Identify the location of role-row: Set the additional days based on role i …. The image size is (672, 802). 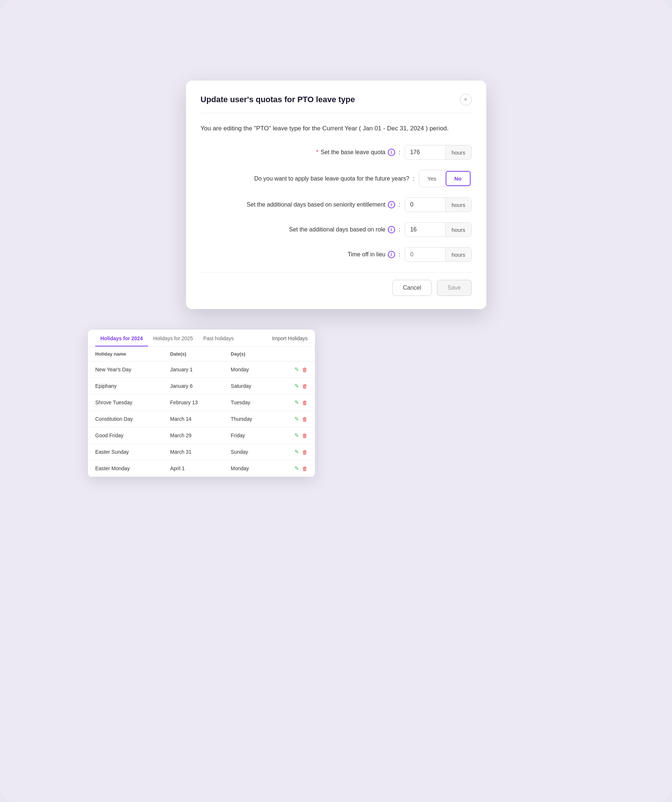
(336, 230).